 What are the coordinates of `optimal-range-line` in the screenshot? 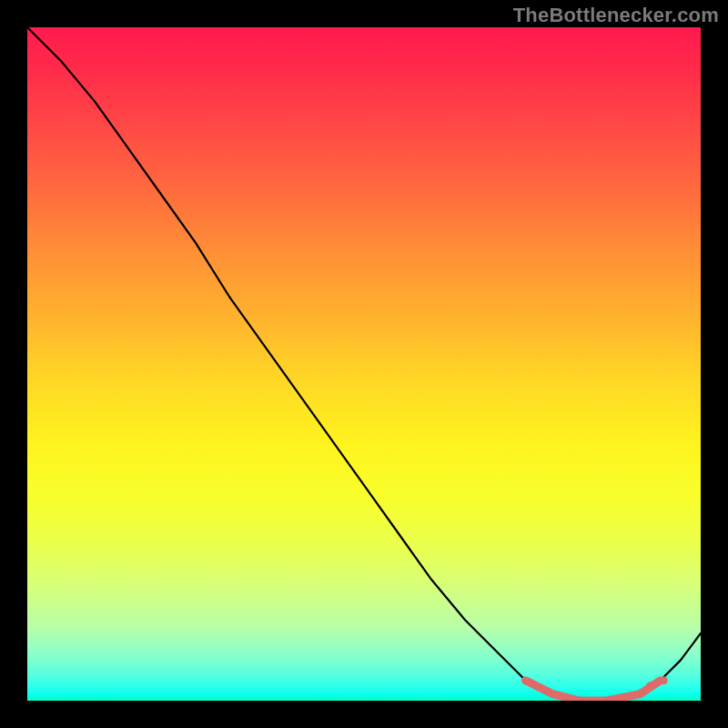 It's located at (593, 691).